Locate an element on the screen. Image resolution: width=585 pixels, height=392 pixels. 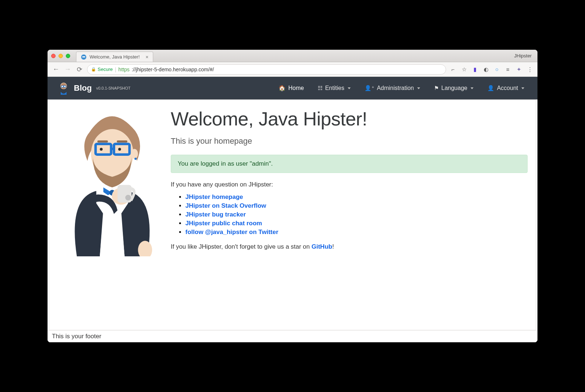
list-item: JHipster homepage is located at coordinates (356, 197).